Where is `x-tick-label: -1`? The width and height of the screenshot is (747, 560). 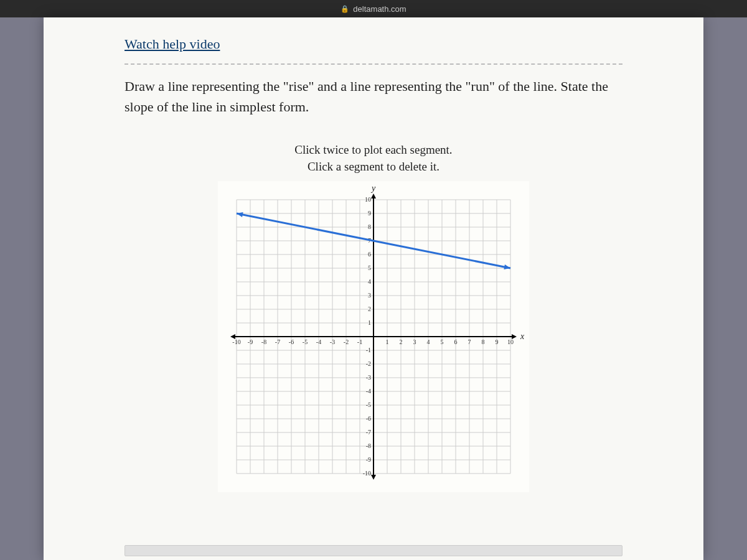 x-tick-label: -1 is located at coordinates (360, 342).